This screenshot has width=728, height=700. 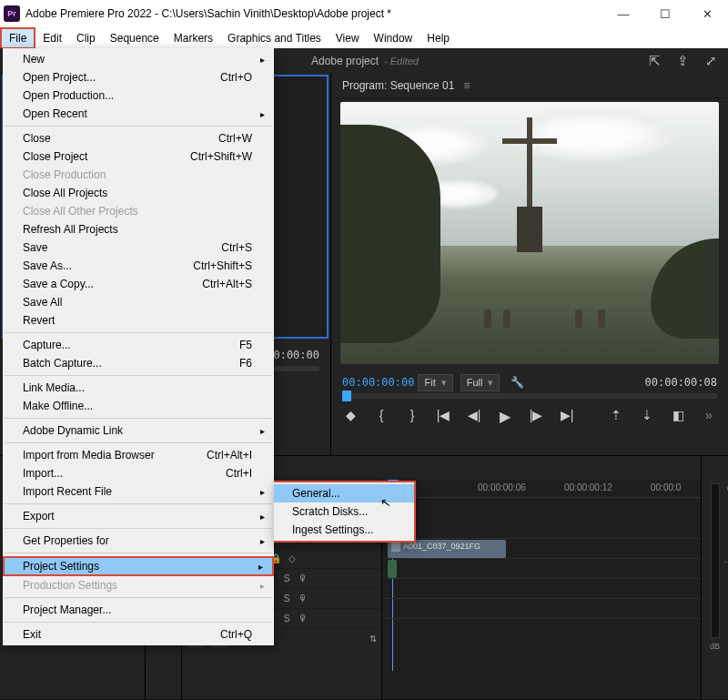 What do you see at coordinates (138, 157) in the screenshot?
I see `file-menu-close-project: Close ProjectCtrl+Shift+W` at bounding box center [138, 157].